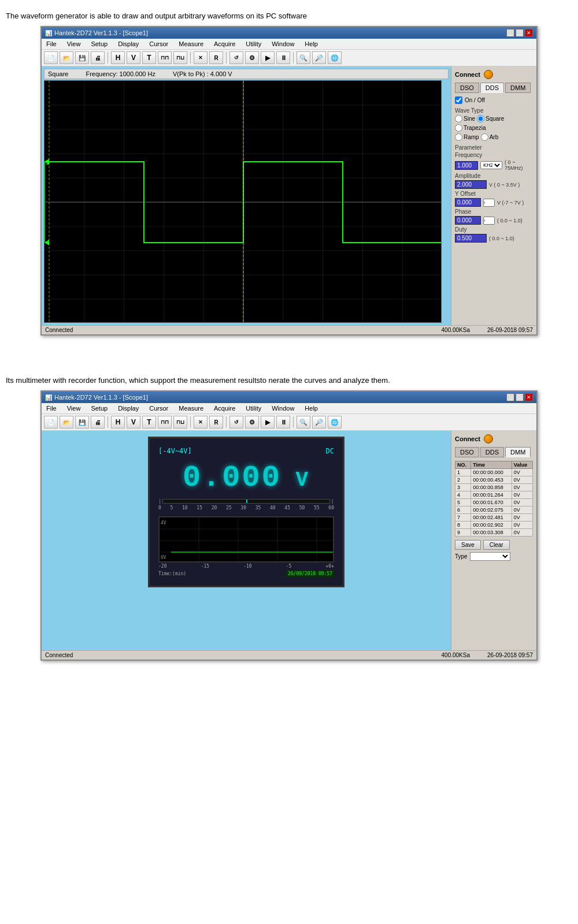  What do you see at coordinates (311, 44) in the screenshot?
I see `menu-help-1: Help` at bounding box center [311, 44].